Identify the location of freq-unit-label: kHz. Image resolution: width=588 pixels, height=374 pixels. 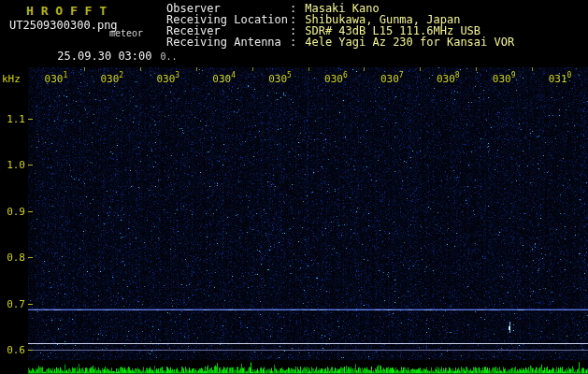
(11, 79).